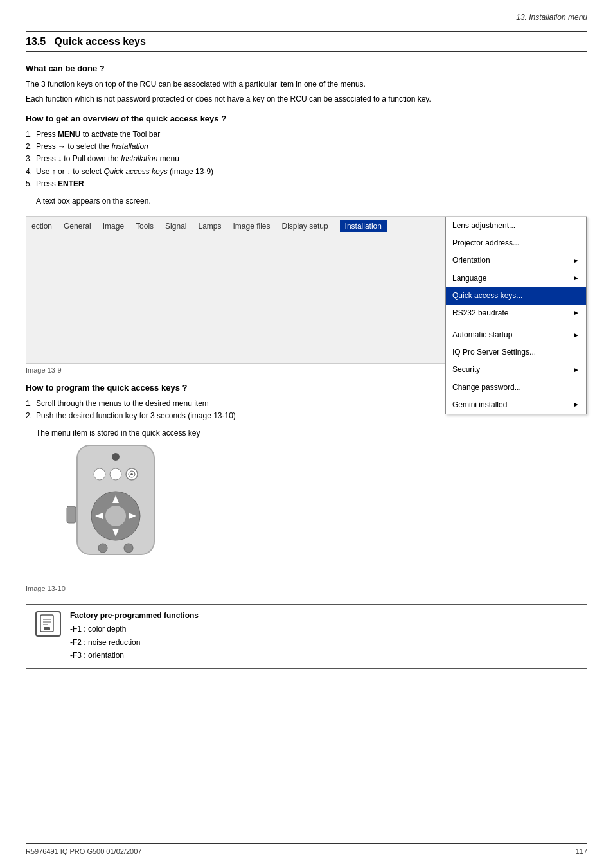 The width and height of the screenshot is (613, 868). Describe the element at coordinates (306, 159) in the screenshot. I see `overview-steps: 1. Press MENU to activate the Tool bar 2…` at that location.